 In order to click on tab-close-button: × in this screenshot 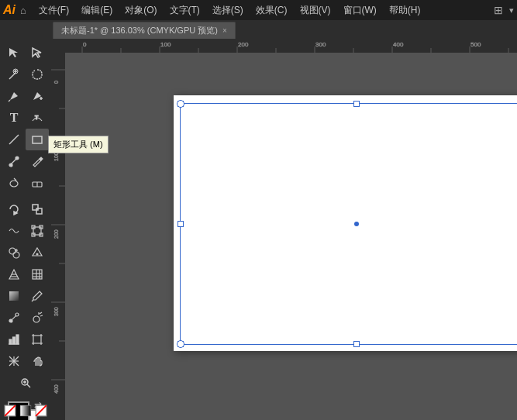, I will do `click(225, 31)`.